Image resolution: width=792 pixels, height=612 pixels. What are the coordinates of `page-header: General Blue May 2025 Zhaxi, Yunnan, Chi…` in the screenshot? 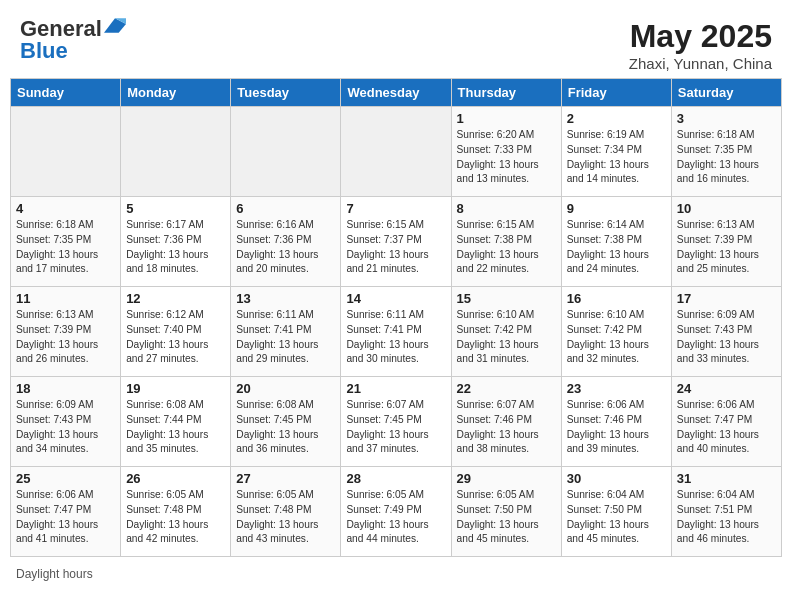 It's located at (396, 44).